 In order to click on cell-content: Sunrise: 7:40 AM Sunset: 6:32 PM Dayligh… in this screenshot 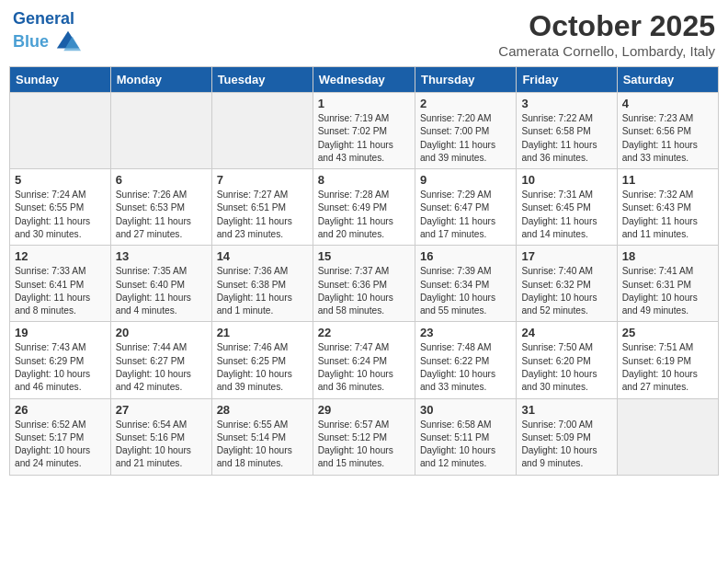, I will do `click(566, 291)`.